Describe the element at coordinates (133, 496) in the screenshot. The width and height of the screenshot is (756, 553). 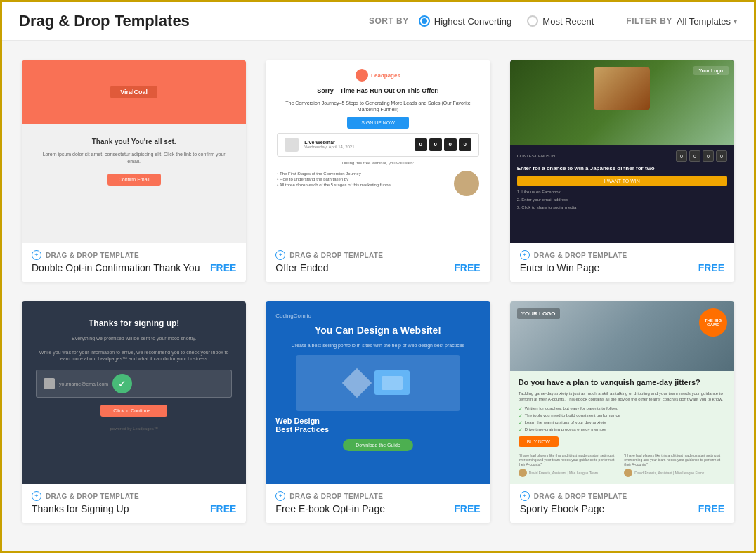
I see `template-type-4: + DRAG & DROP TEMPLATE` at that location.